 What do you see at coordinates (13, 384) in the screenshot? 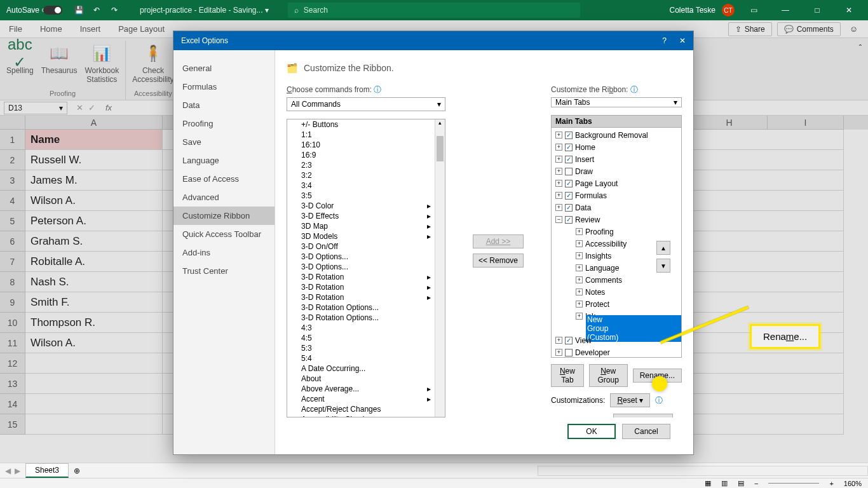
I see `row-header: 13` at bounding box center [13, 384].